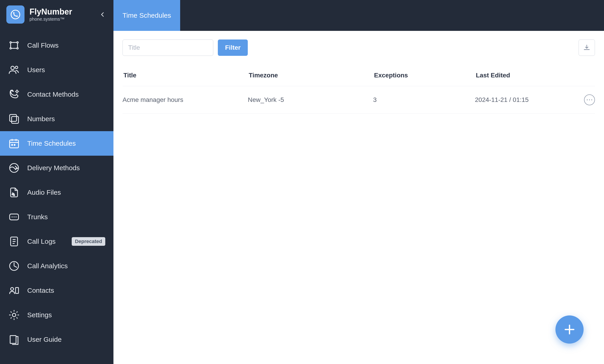  I want to click on filter-bar: Filter, so click(359, 48).